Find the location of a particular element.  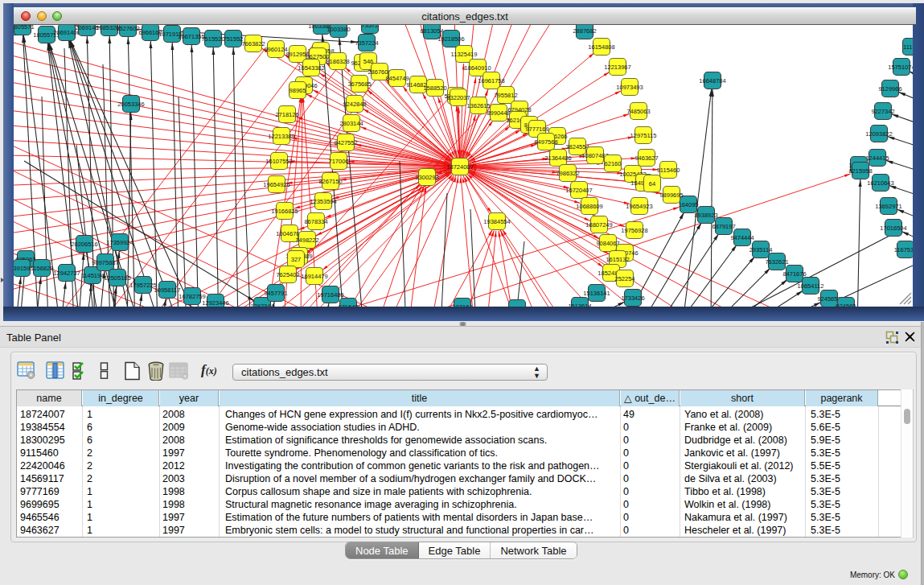

svg-text: 9129966 is located at coordinates (889, 89).